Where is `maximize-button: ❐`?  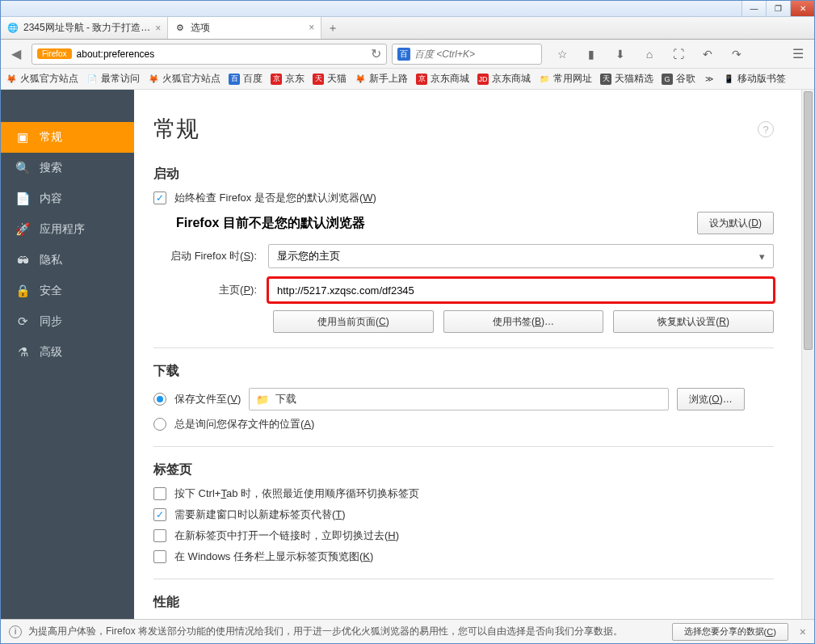
maximize-button: ❐ is located at coordinates (778, 8).